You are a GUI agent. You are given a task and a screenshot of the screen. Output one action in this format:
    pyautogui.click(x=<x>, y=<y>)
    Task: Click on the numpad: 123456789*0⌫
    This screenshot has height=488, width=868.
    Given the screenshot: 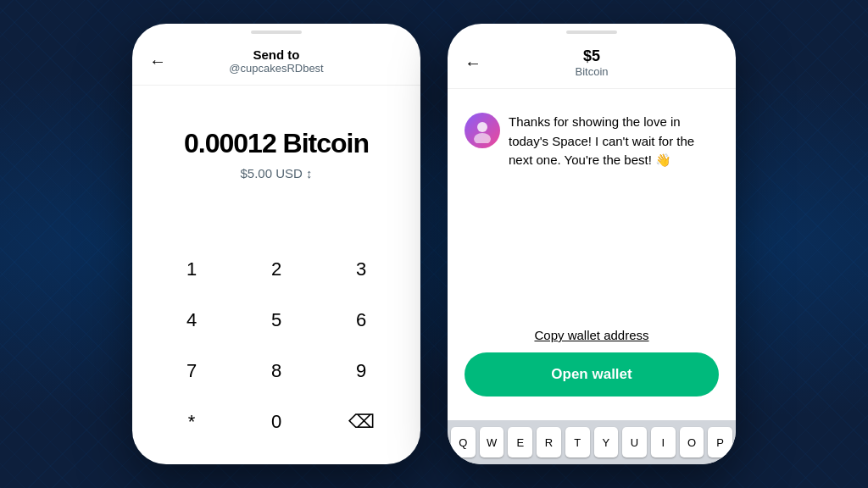 What is the action you would take?
    pyautogui.click(x=276, y=354)
    